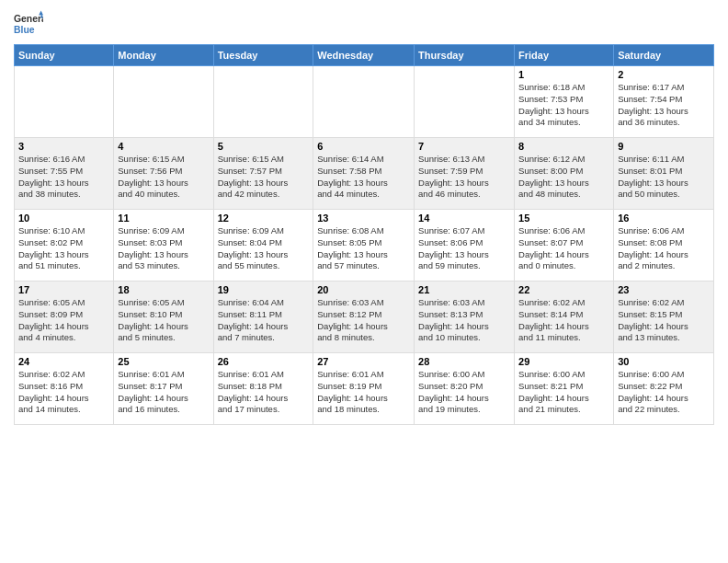 This screenshot has height=563, width=728. I want to click on day-header-thursday: Thursday, so click(465, 55).